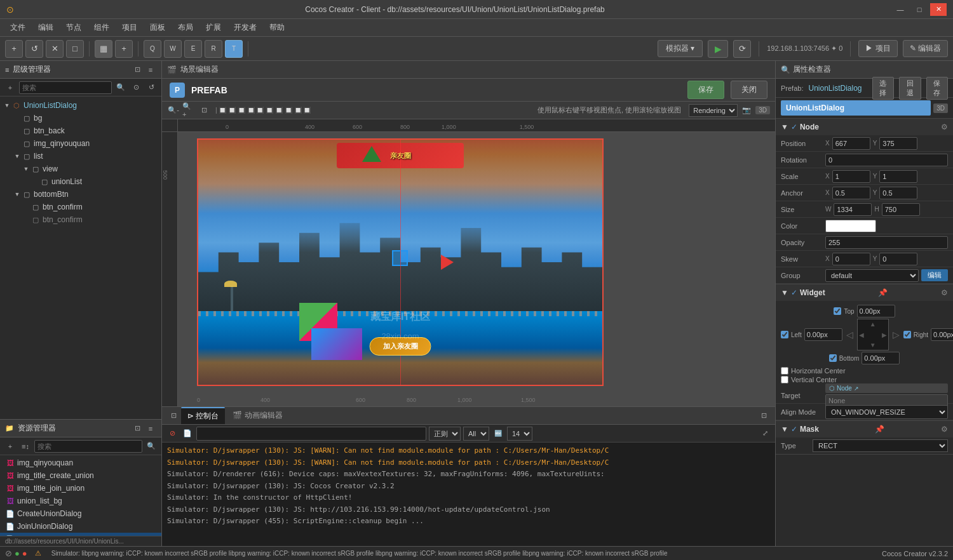  What do you see at coordinates (204, 110) in the screenshot?
I see `scene-fit-btn: ⊡` at bounding box center [204, 110].